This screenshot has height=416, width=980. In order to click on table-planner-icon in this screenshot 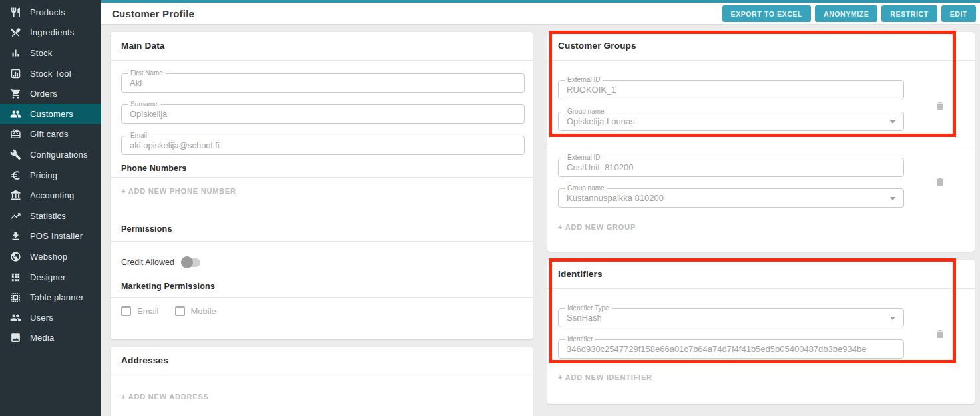, I will do `click(16, 297)`.